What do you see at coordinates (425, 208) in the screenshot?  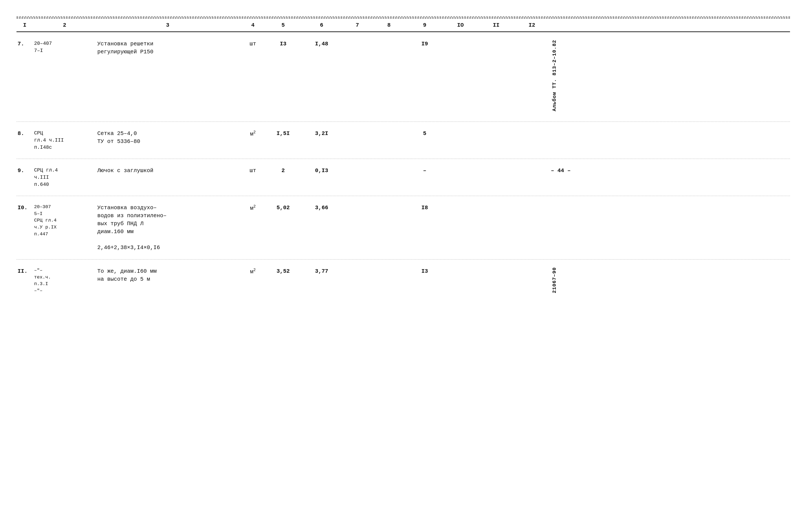 I see `row-col9-10: I8` at bounding box center [425, 208].